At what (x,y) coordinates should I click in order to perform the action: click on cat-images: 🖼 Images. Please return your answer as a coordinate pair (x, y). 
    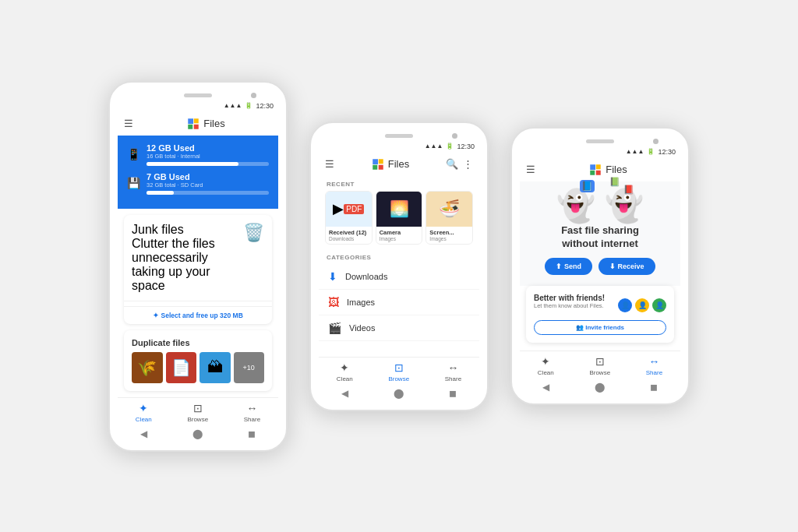
    Looking at the image, I should click on (399, 302).